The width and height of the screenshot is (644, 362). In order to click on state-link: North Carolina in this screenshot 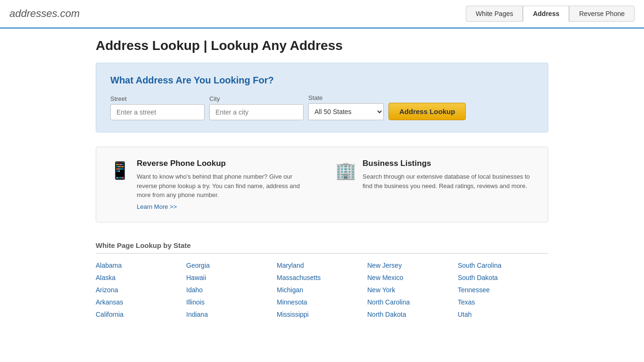, I will do `click(413, 302)`.